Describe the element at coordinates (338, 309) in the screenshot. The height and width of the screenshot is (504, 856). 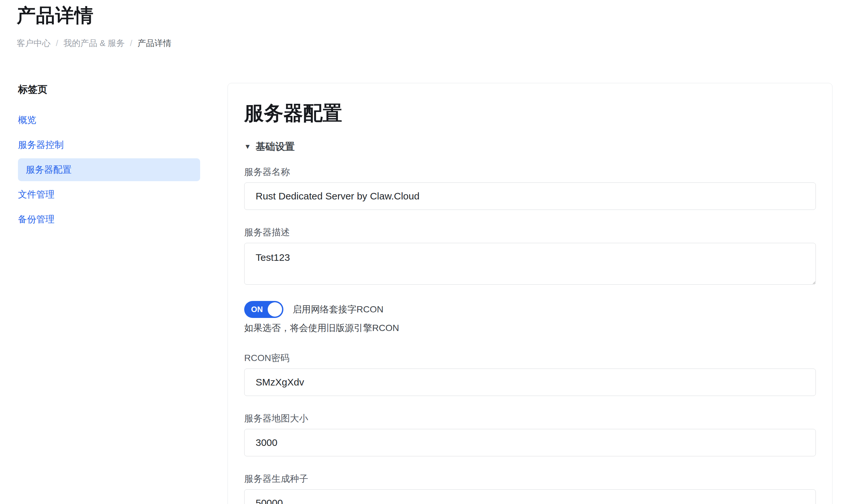
I see `rcon-toggle-label: 启用网络套接字RCON` at that location.